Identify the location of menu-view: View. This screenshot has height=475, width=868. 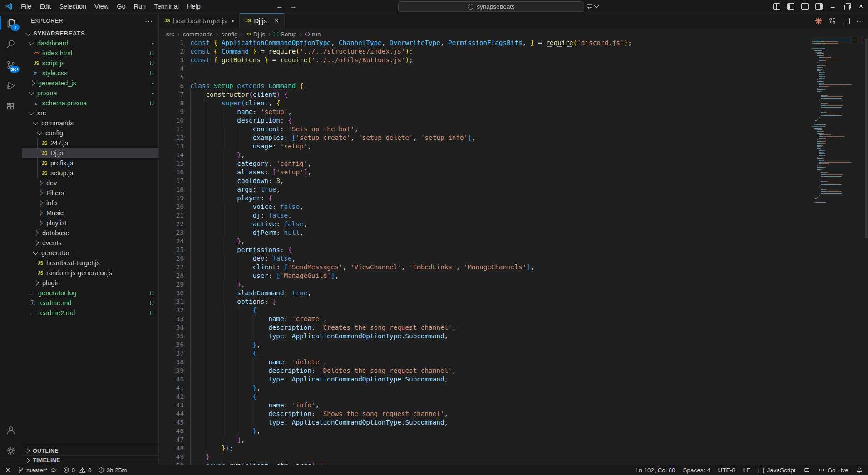
(102, 6).